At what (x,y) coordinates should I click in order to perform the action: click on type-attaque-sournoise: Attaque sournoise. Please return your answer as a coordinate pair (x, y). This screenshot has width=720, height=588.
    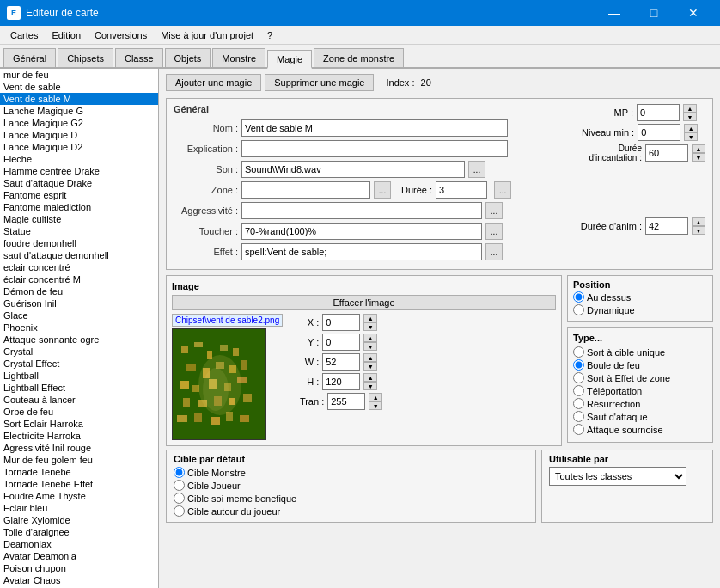
    Looking at the image, I should click on (640, 430).